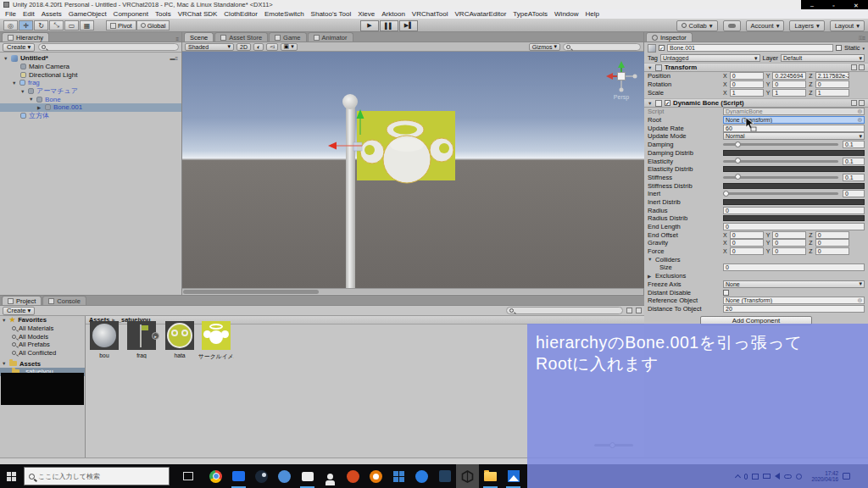  What do you see at coordinates (216, 336) in the screenshot?
I see `asset-circle-image-thumbnail` at bounding box center [216, 336].